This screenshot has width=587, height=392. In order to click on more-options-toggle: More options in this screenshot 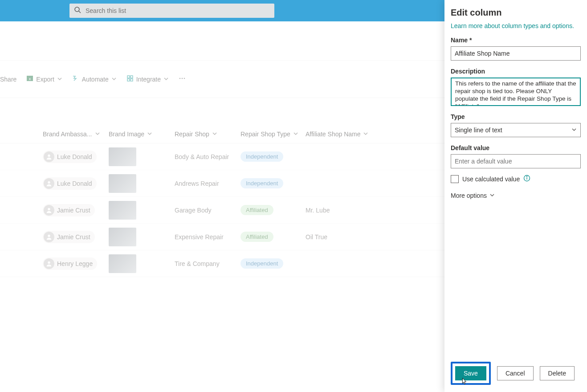, I will do `click(516, 196)`.